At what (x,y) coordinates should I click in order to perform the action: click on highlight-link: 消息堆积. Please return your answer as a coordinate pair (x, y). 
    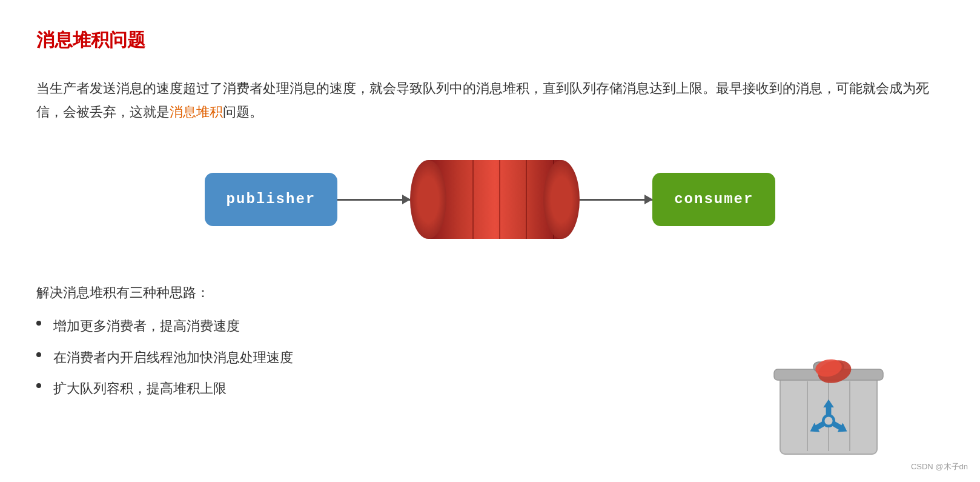
    Looking at the image, I should click on (196, 112).